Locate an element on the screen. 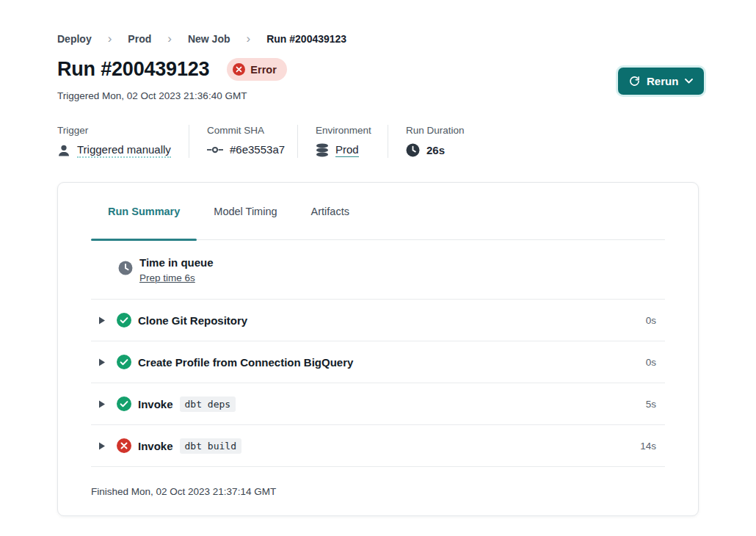 Image resolution: width=756 pixels, height=536 pixels. step-command-code: dbt deps is located at coordinates (208, 404).